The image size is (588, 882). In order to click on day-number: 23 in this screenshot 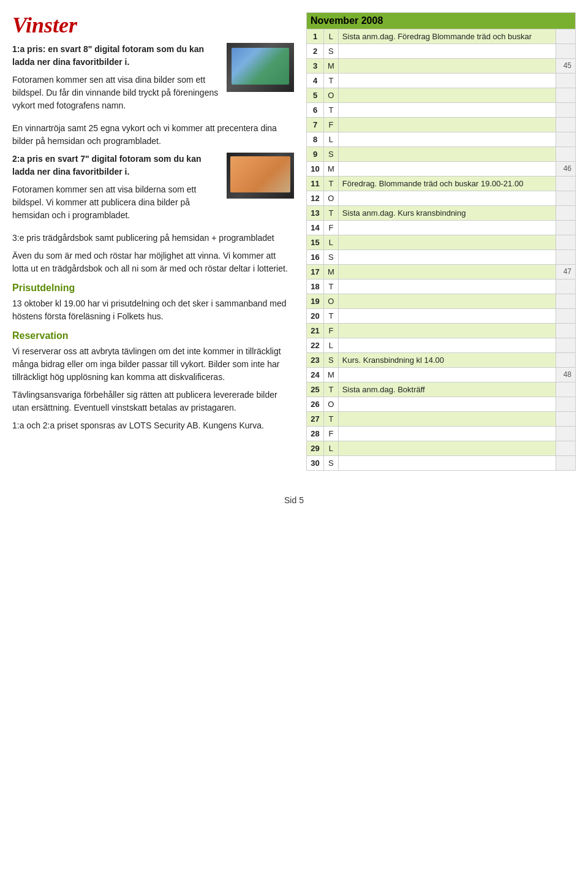, I will do `click(315, 360)`.